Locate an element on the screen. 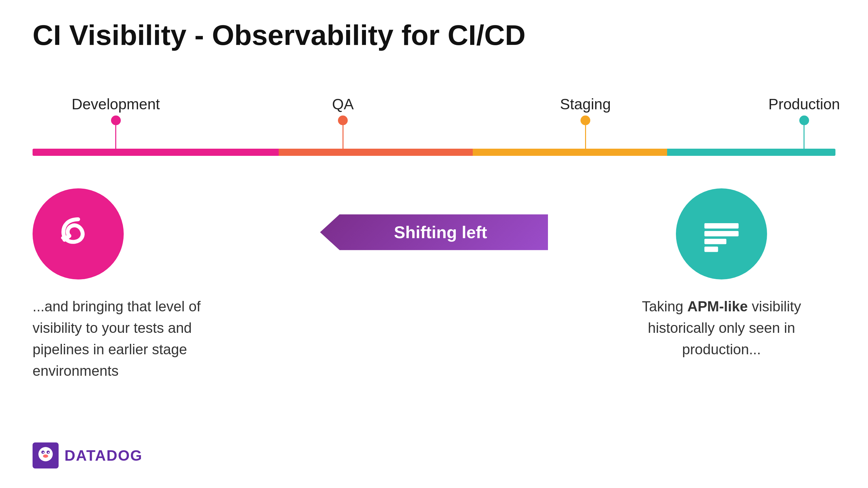  timeline-stem-dev is located at coordinates (116, 137).